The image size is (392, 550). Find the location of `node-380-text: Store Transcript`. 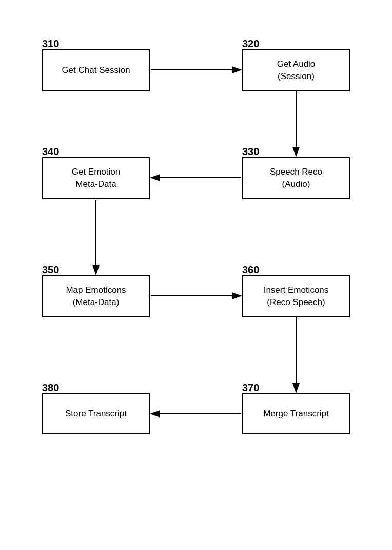

node-380-text: Store Transcript is located at coordinates (96, 414).